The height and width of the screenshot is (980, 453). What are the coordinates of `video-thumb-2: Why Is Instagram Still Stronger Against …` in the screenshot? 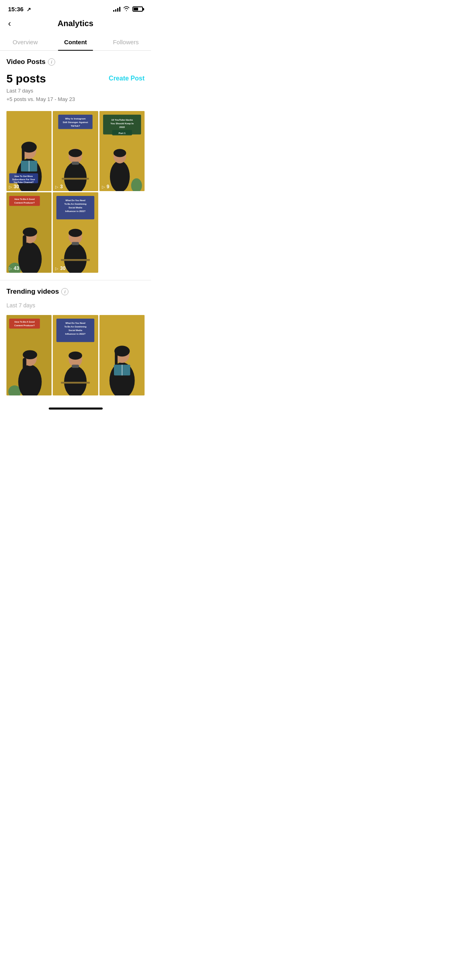 It's located at (75, 151).